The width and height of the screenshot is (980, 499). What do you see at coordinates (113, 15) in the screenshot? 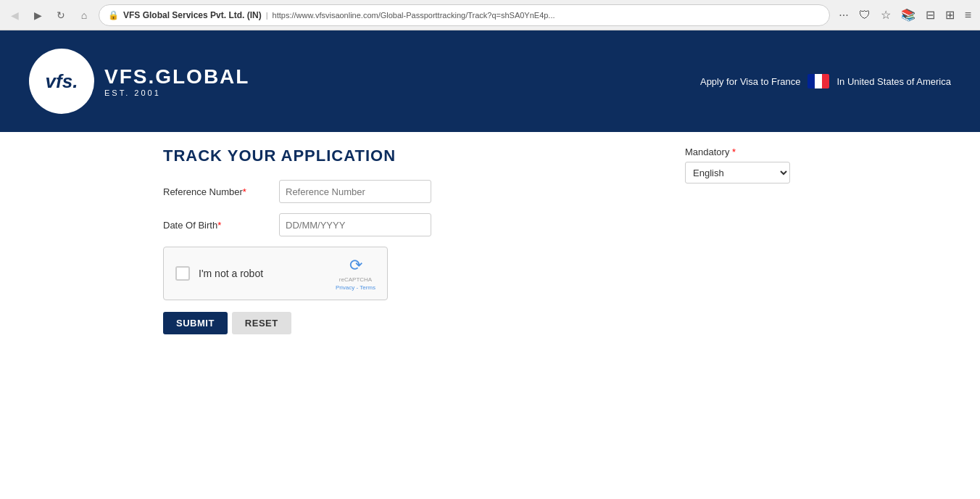
I see `secure-icon: 🔒` at bounding box center [113, 15].